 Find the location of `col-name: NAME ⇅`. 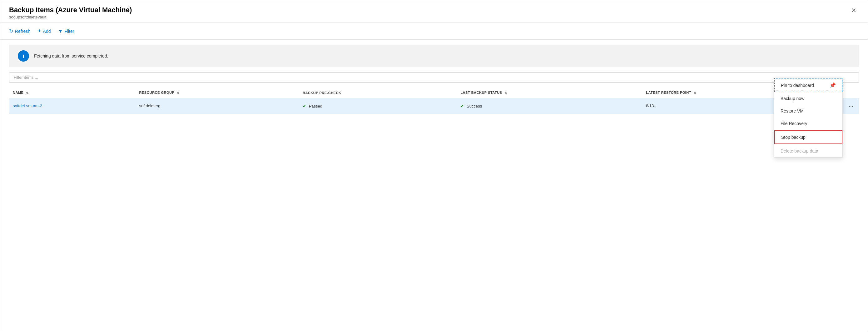

col-name: NAME ⇅ is located at coordinates (72, 92).